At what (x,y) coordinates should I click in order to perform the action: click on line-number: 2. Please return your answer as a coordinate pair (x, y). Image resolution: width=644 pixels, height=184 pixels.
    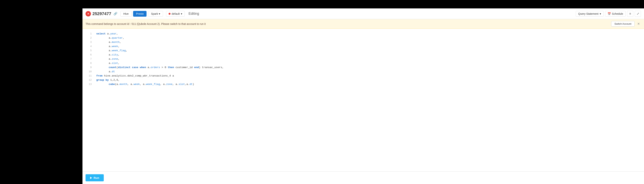
    Looking at the image, I should click on (88, 38).